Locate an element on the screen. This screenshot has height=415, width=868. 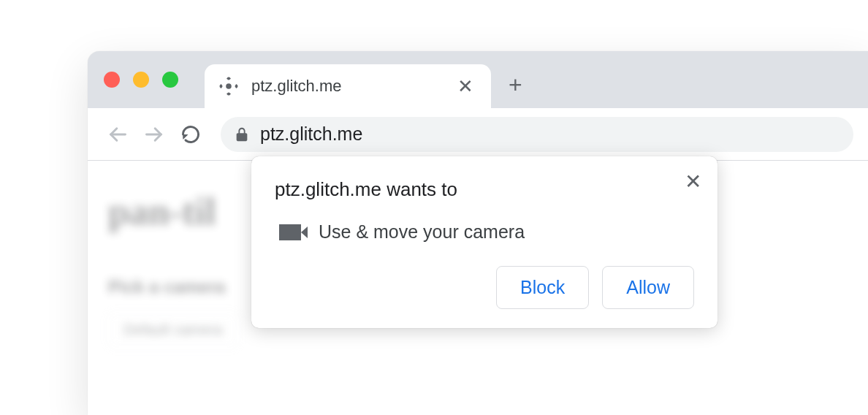
tab-favicon-icon is located at coordinates (229, 86).